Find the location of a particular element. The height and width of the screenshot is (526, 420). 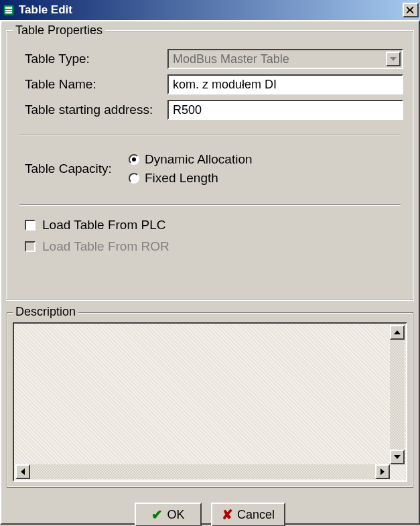

scroll-down-icon is located at coordinates (397, 457).